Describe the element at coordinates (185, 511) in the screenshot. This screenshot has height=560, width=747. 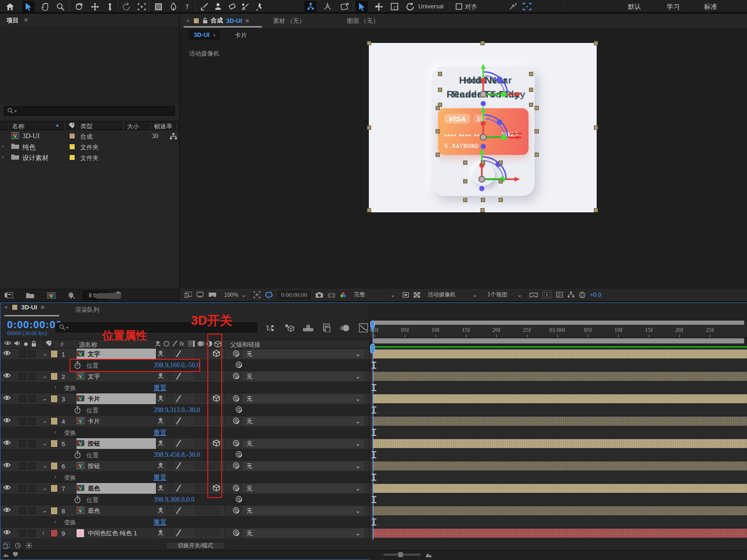
I see `layer-row: ⌄8底色无⌄` at that location.